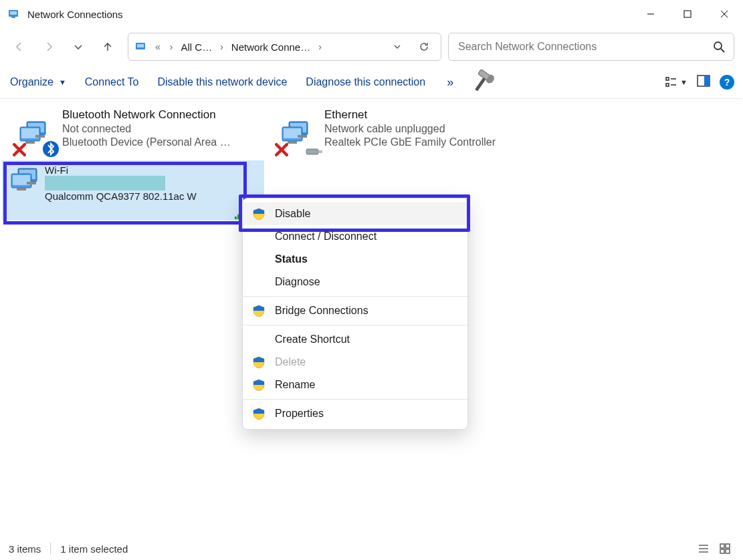 This screenshot has height=560, width=743. What do you see at coordinates (292, 259) in the screenshot?
I see `menu-label: Status` at bounding box center [292, 259].